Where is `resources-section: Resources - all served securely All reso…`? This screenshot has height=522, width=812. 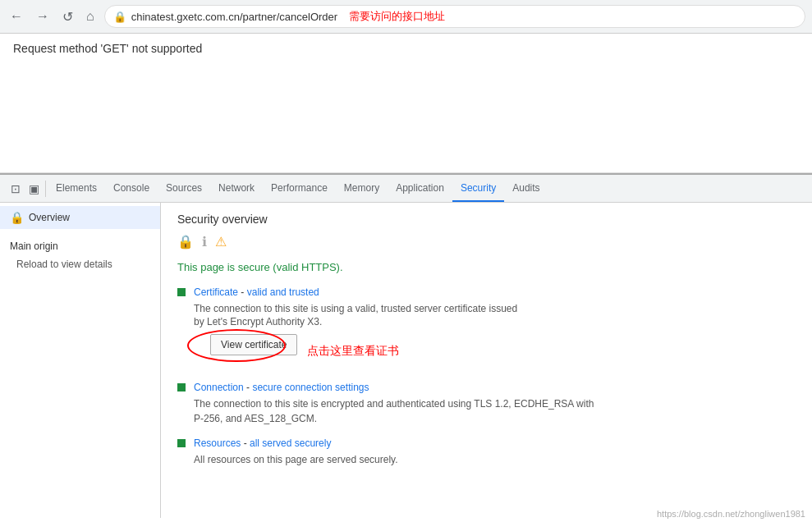
resources-section: Resources - all served securely All reso… is located at coordinates (486, 452).